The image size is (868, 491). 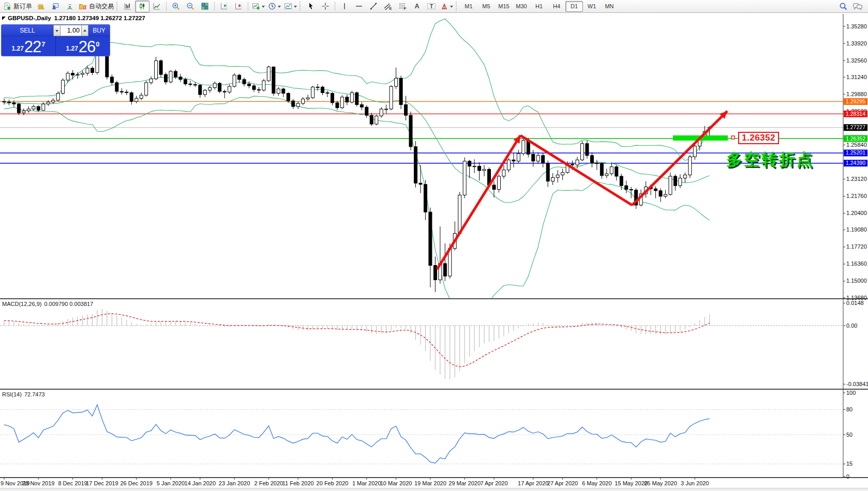 I want to click on svg-text: 1.19080, so click(x=857, y=229).